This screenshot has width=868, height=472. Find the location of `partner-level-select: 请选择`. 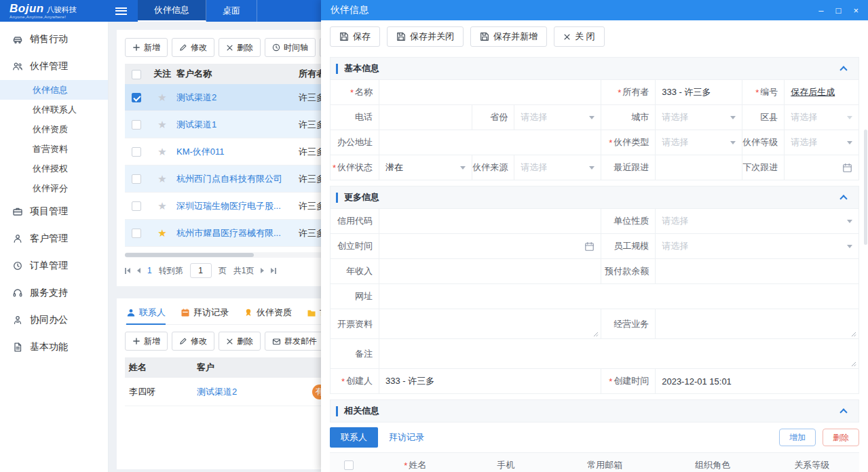

partner-level-select: 请选择 is located at coordinates (822, 142).